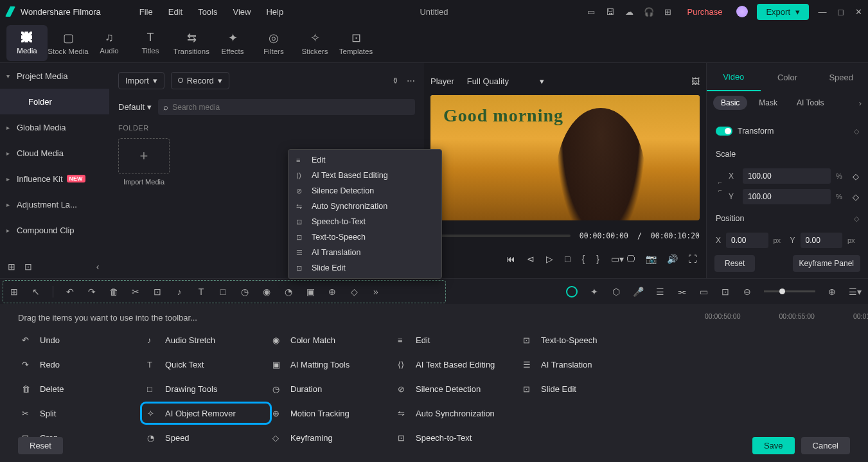 This screenshot has width=868, height=462. What do you see at coordinates (786, 176) in the screenshot?
I see `scale-x-input` at bounding box center [786, 176].